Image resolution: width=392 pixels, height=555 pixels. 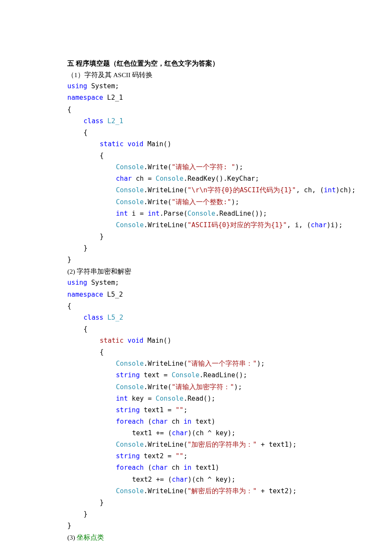 What do you see at coordinates (198, 433) in the screenshot?
I see `code-line: text1 += (char)(ch ^ key);` at bounding box center [198, 433].